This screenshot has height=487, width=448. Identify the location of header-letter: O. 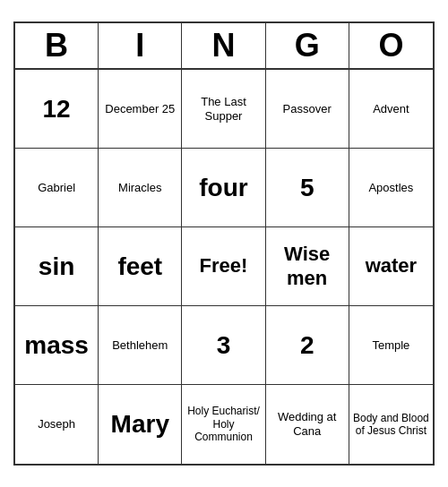
(391, 46).